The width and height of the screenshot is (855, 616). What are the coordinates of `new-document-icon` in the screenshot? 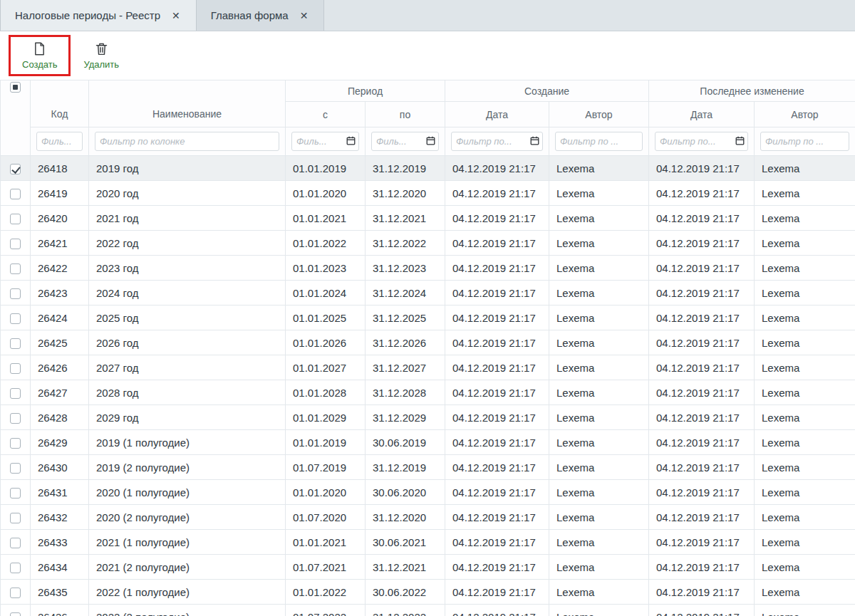 It's located at (40, 49).